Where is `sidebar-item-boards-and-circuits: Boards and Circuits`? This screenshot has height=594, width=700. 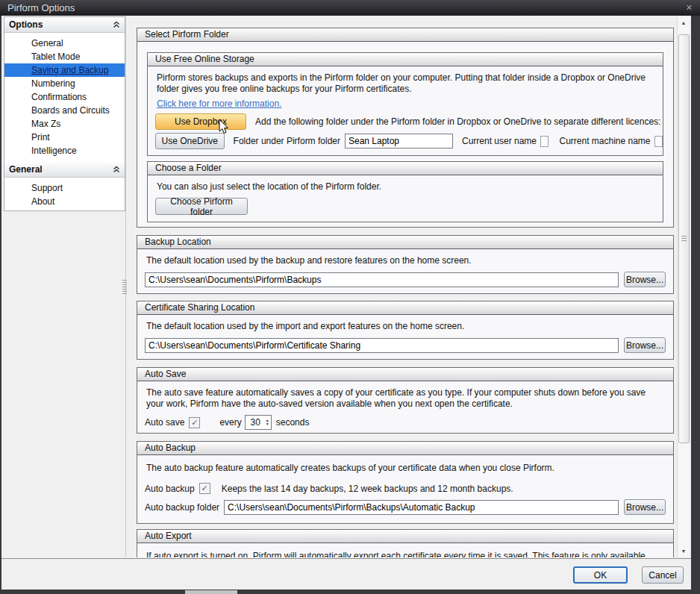
sidebar-item-boards-and-circuits: Boards and Circuits is located at coordinates (64, 110).